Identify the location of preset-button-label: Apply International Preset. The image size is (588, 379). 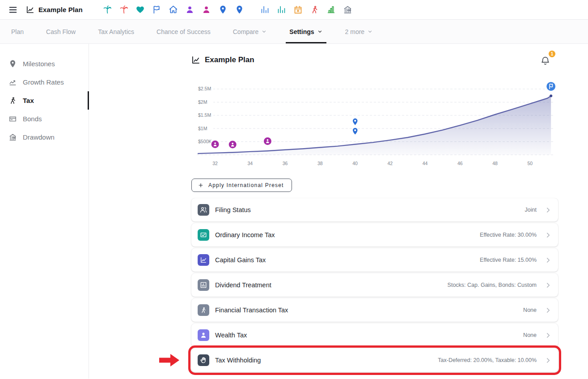
(246, 185).